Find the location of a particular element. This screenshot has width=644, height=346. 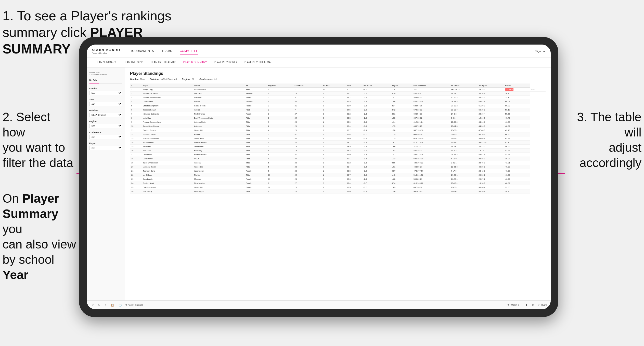

table-row: 5Christo LamprechtGeorgia TechFourth2212… is located at coordinates (338, 106).